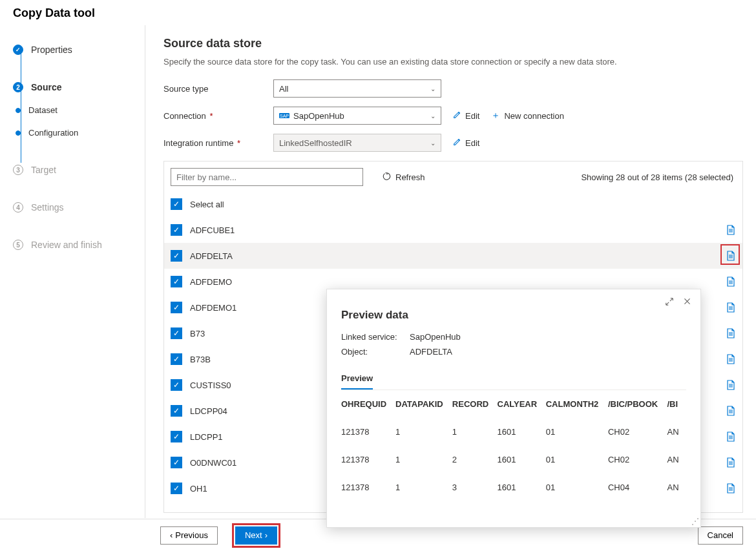 The image size is (756, 551). I want to click on substep-configuration: Configuration, so click(74, 133).